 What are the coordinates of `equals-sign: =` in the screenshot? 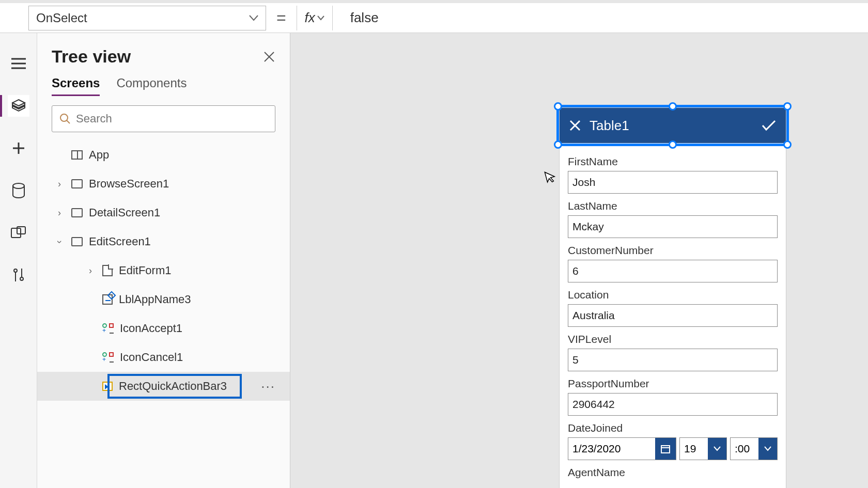 It's located at (281, 18).